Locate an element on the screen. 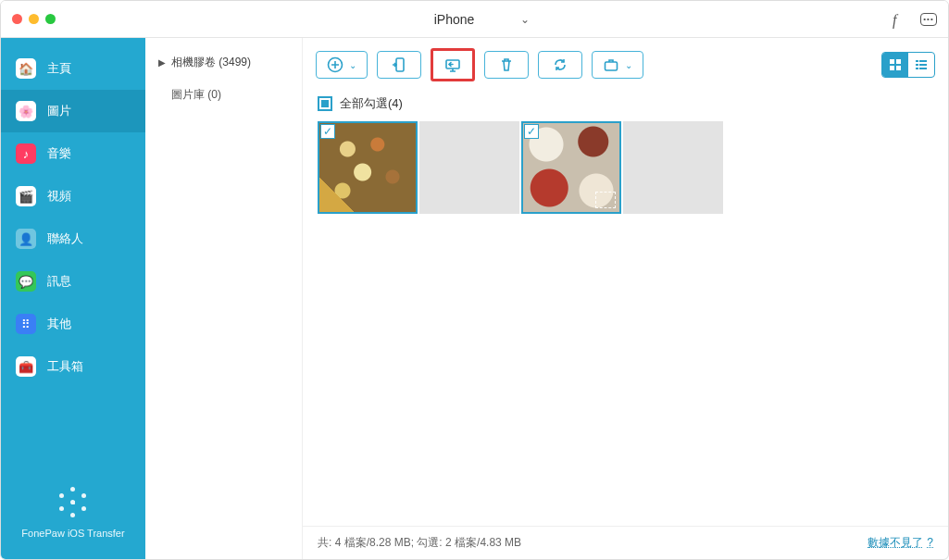 This screenshot has height=560, width=949. delete-button is located at coordinates (506, 65).